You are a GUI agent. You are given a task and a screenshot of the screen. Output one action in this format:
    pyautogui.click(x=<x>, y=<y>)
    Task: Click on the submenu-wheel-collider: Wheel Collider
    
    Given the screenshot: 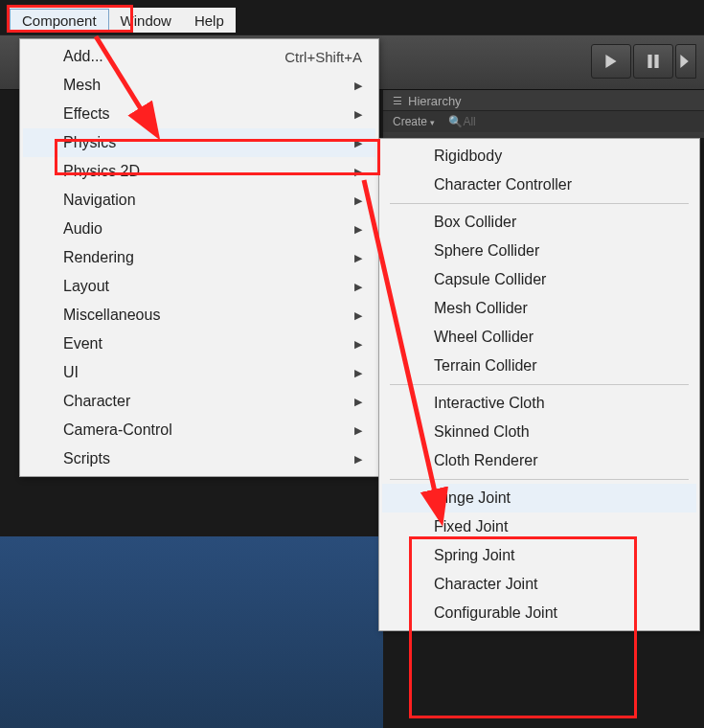 What is the action you would take?
    pyautogui.click(x=539, y=337)
    